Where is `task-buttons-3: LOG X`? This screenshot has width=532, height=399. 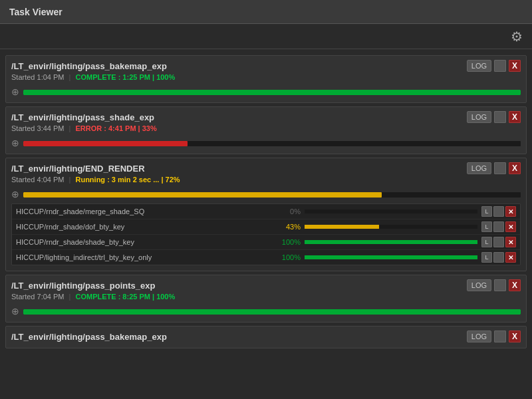 task-buttons-3: LOG X is located at coordinates (493, 168).